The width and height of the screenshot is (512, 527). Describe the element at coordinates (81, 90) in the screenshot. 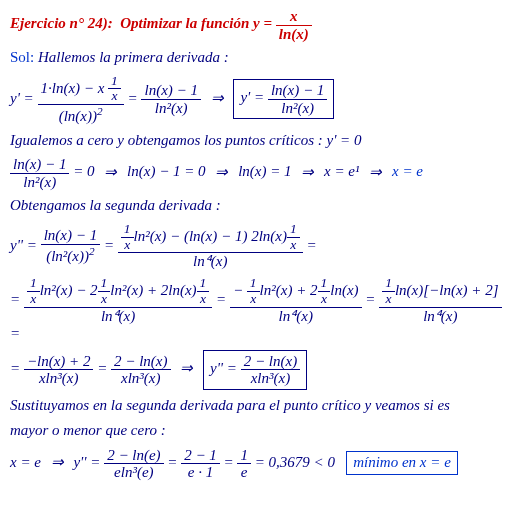

I see `d1-f1-num: 1·ln(x) − x 1x` at that location.